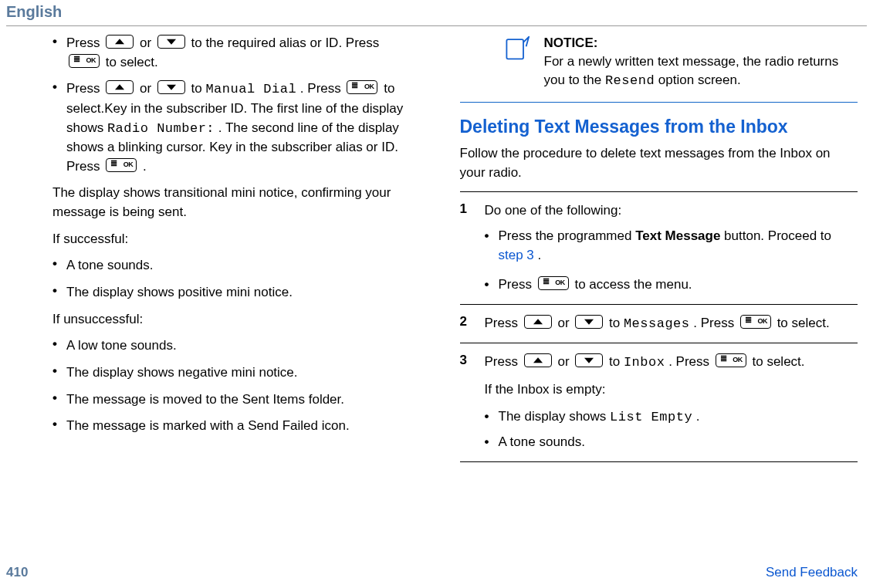  Describe the element at coordinates (672, 324) in the screenshot. I see `step-body: Press or to Messages . Press to select.` at that location.